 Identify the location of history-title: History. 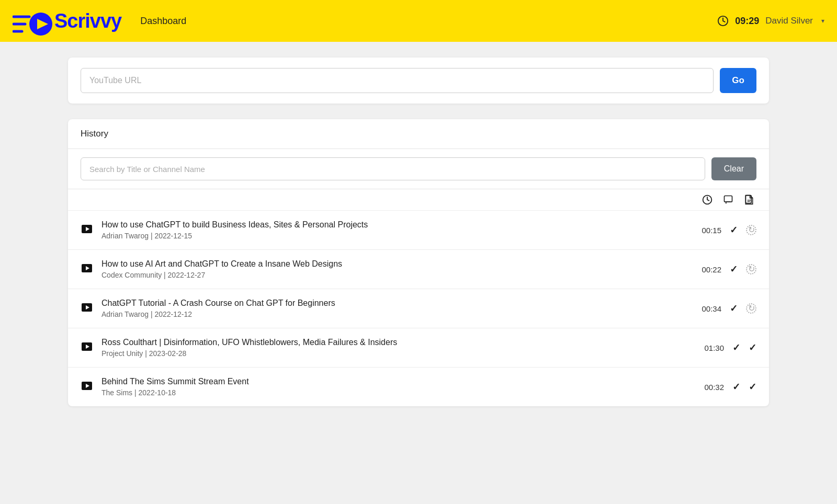
(94, 134).